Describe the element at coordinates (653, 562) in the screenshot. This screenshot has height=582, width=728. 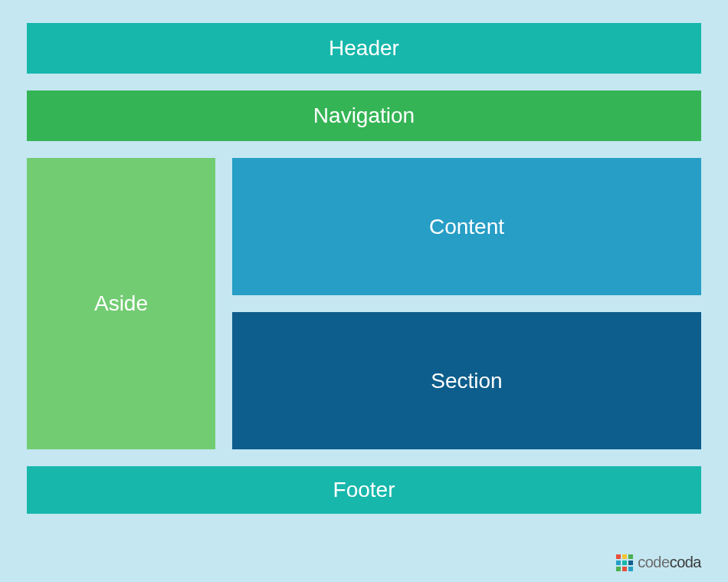
I see `brand-name-part1: code` at that location.